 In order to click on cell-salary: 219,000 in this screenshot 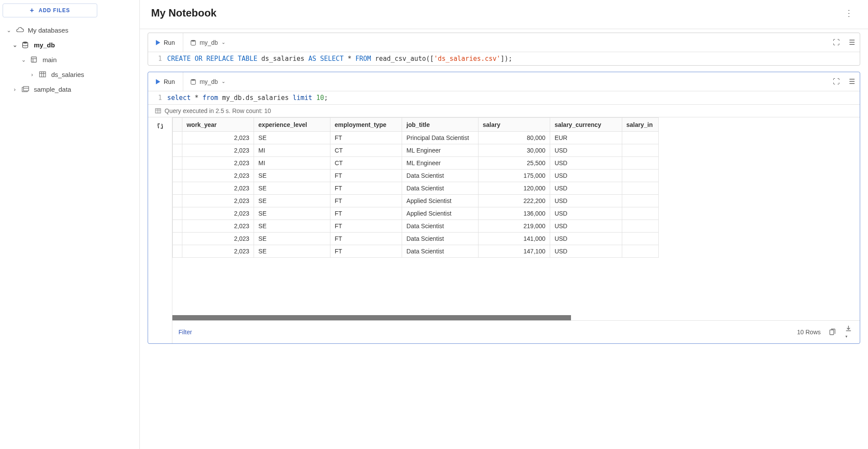, I will do `click(514, 226)`.